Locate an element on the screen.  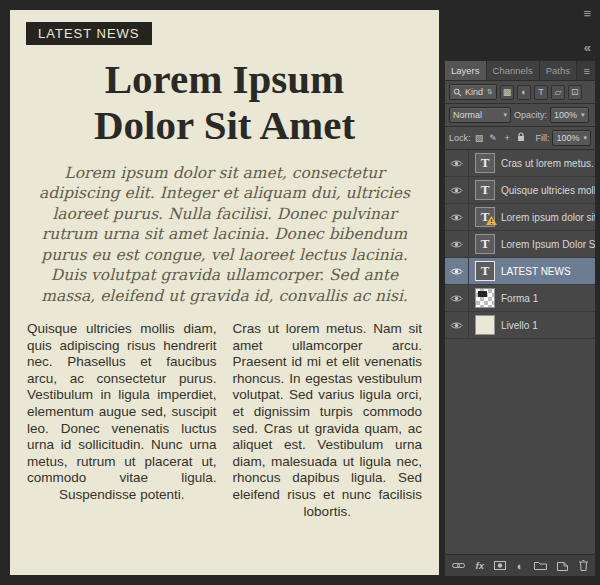
layer-row: T Quisque ultricies mollis... is located at coordinates (520, 190).